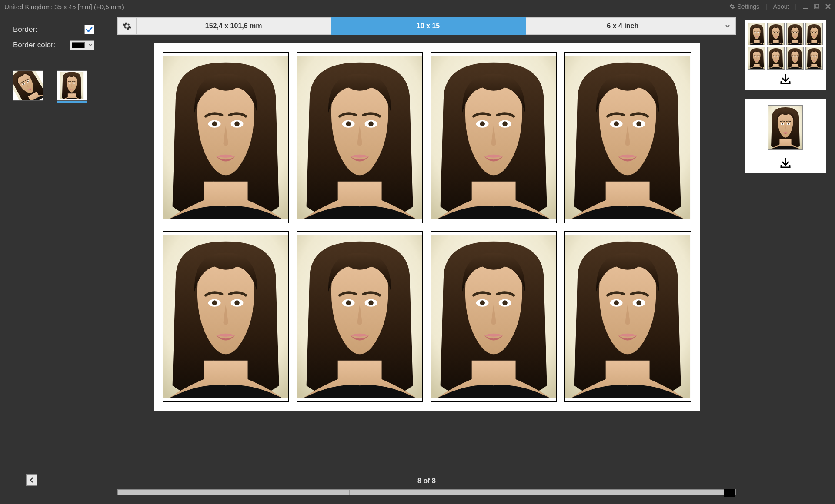 This screenshot has height=504, width=835. Describe the element at coordinates (427, 481) in the screenshot. I see `photo-counter: 8 of 8` at that location.